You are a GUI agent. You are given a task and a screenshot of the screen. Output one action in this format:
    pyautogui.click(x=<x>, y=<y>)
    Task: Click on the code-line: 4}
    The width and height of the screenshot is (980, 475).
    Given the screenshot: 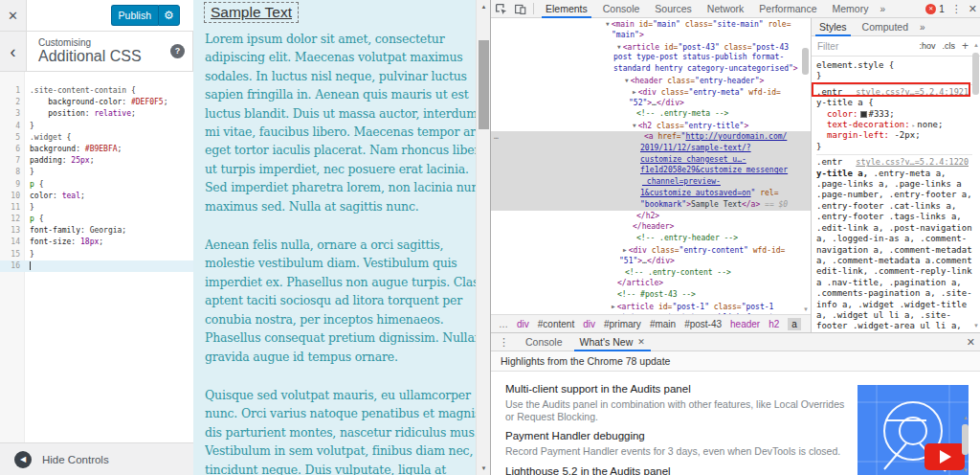 What is the action you would take?
    pyautogui.click(x=97, y=126)
    